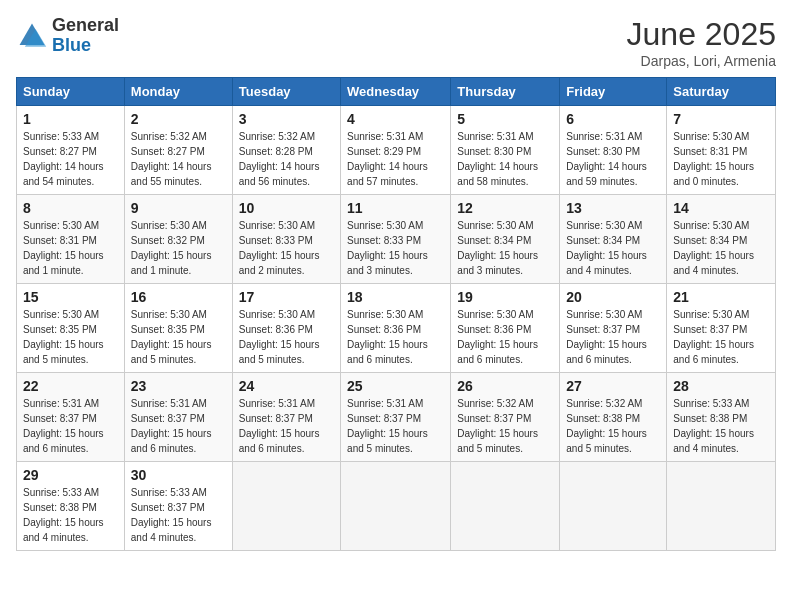 This screenshot has height=612, width=792. What do you see at coordinates (722, 328) in the screenshot?
I see `calendar-cell: 21Sunrise: 5:30 AM Sunset: 8:37 PM Dayli…` at bounding box center [722, 328].